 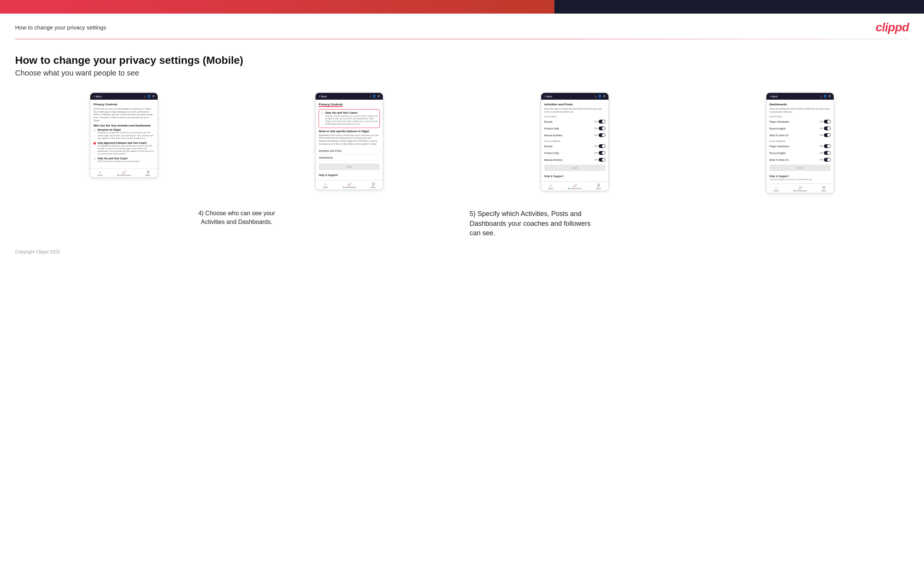 What do you see at coordinates (351, 121) in the screenshot?
I see `highlight-body-2: Only you and the coaches you connect wit…` at bounding box center [351, 121].